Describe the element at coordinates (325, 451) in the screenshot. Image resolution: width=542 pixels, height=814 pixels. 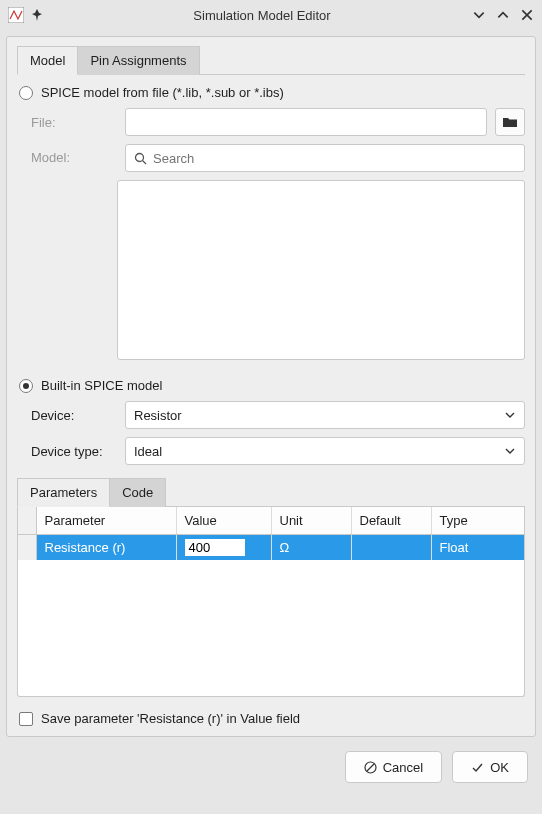
I see `device-type-select: Ideal` at that location.